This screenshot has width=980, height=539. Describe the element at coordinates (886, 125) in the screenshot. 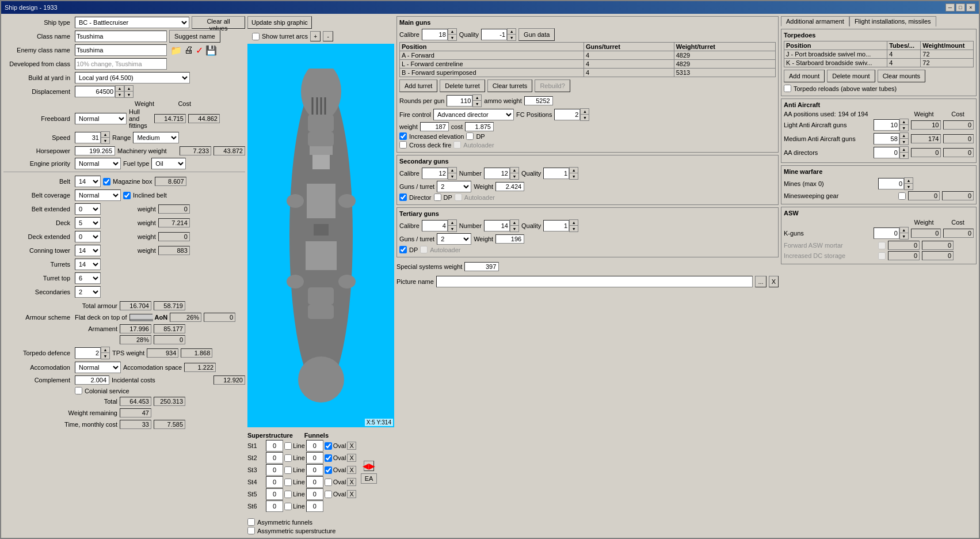

I see `light-aa-input` at that location.